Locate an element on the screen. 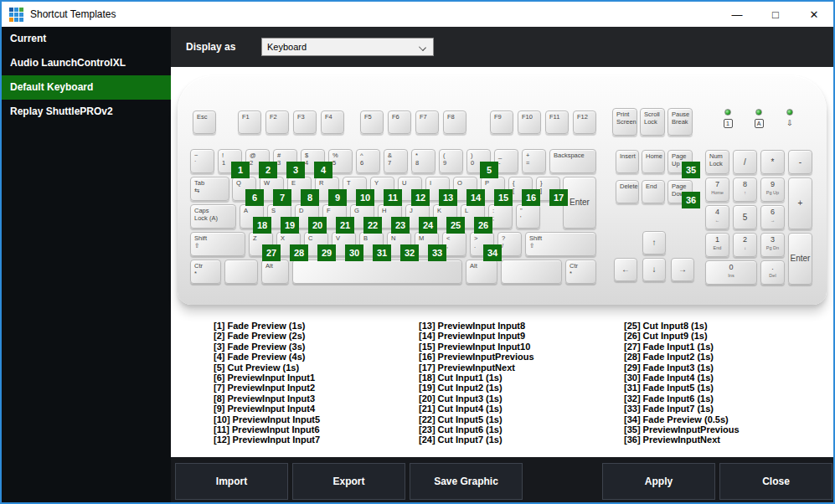 This screenshot has height=504, width=835. shortcut-list-item: [23] Cut Input6 (1s) is located at coordinates (521, 429).